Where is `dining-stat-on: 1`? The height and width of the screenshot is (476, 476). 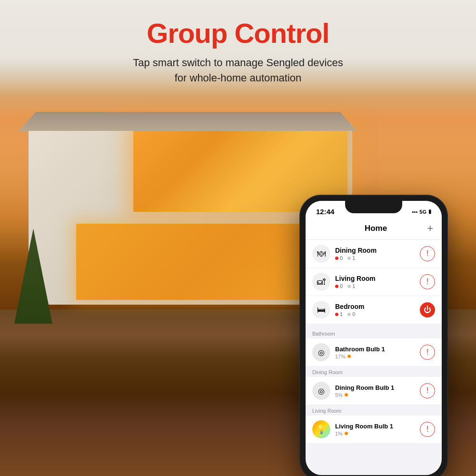 dining-stat-on: 1 is located at coordinates (351, 258).